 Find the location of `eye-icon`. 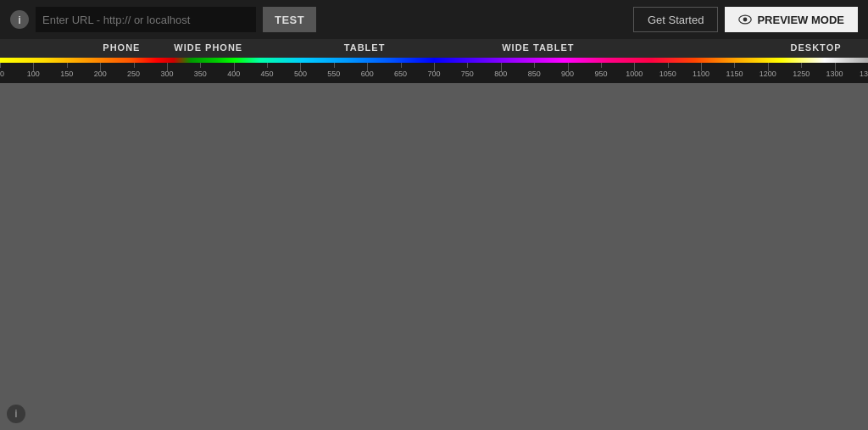

eye-icon is located at coordinates (745, 20).